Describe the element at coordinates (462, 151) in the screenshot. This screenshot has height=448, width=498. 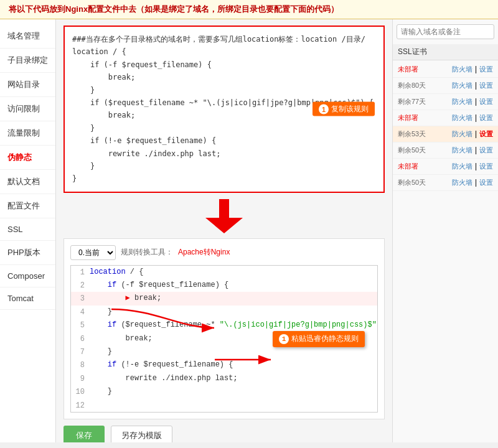
I see `domain-firewall-link-6: 防火墙` at that location.